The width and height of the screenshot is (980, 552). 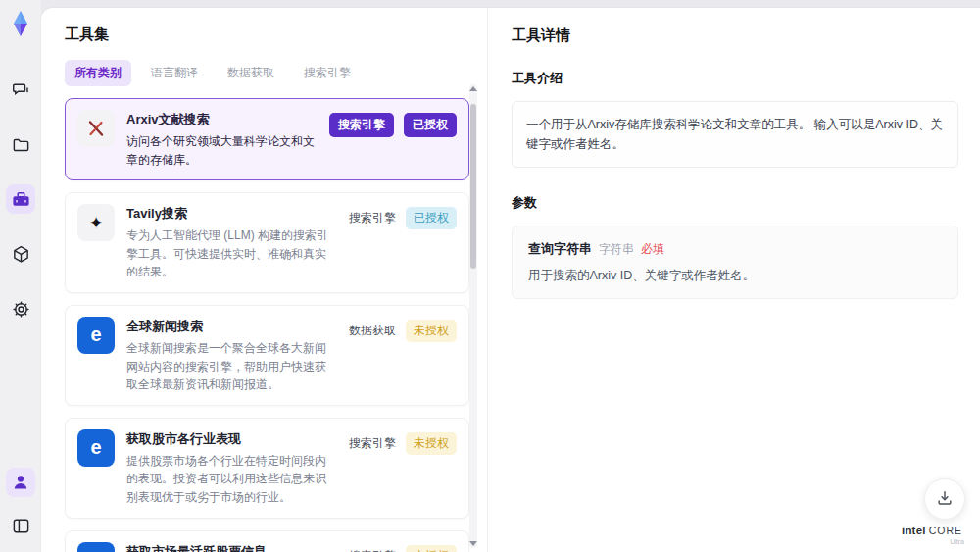 I want to click on param-description: 用于搜索的Arxiv ID、关键字或作者姓名。, so click(x=735, y=276).